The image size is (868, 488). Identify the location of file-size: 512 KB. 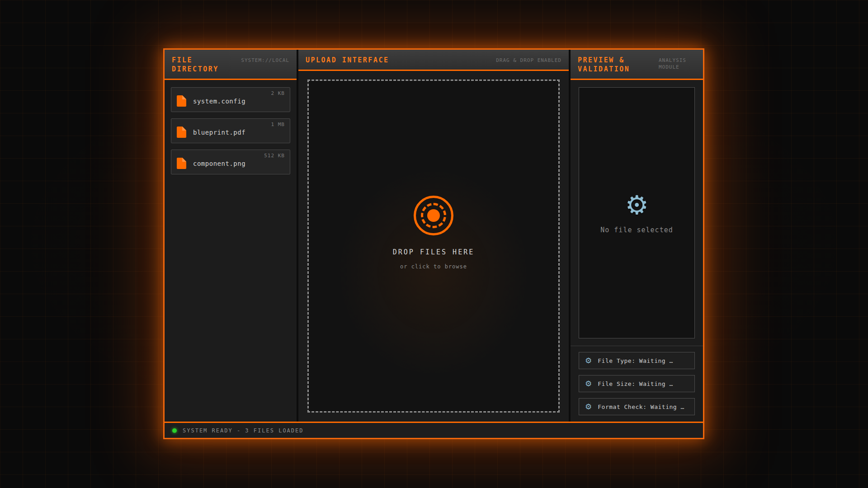
(274, 155).